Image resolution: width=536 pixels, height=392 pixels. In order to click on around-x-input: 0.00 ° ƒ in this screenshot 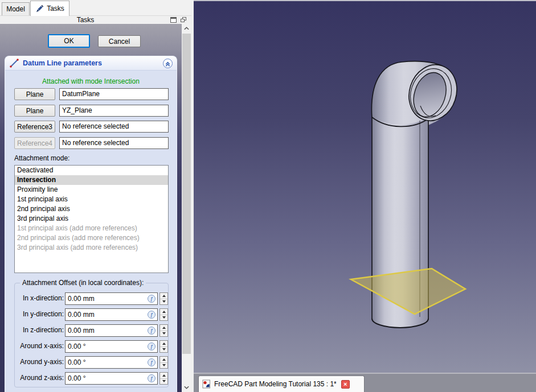, I will do `click(112, 346)`.